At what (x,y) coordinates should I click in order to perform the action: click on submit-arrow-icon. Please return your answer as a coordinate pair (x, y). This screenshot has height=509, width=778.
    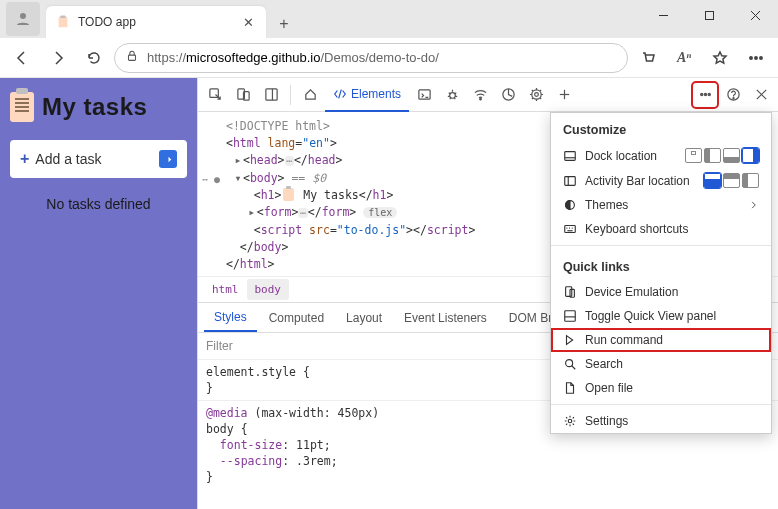
    Looking at the image, I should click on (168, 159).